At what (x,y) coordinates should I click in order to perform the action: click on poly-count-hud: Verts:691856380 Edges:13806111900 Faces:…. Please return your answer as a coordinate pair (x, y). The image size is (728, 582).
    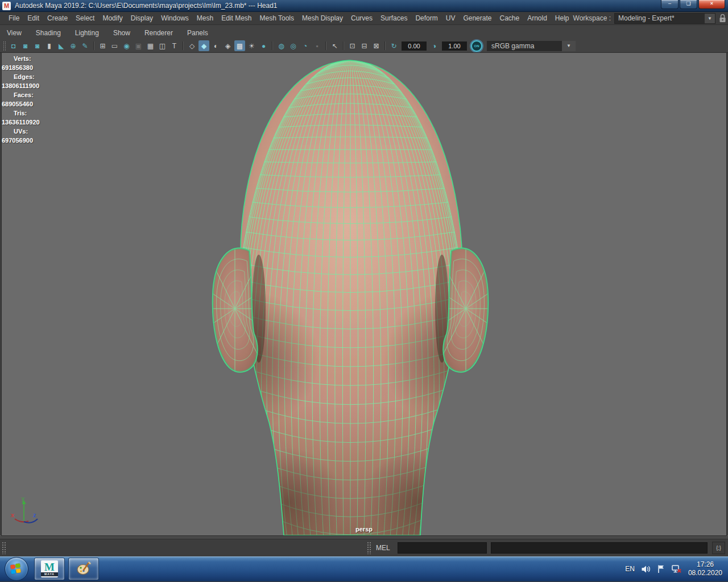
    Looking at the image, I should click on (29, 98).